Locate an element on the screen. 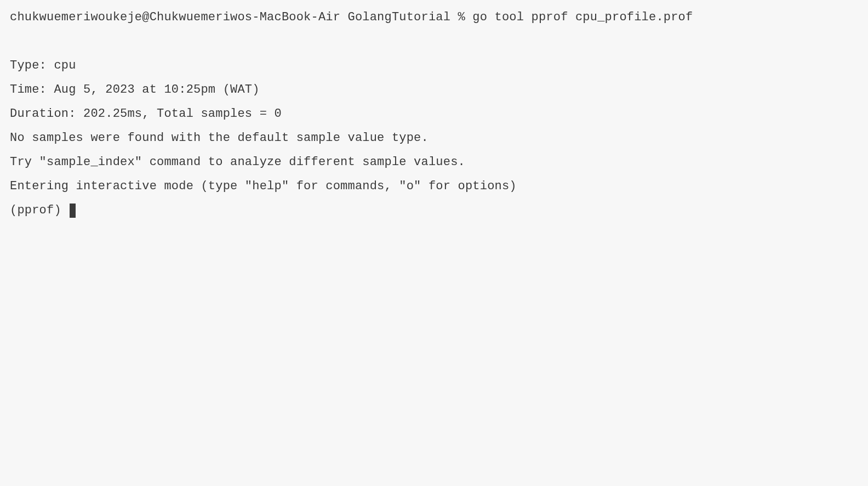 The height and width of the screenshot is (486, 868). output-entering-mode: Entering interactive mode (type "help" f… is located at coordinates (434, 187).